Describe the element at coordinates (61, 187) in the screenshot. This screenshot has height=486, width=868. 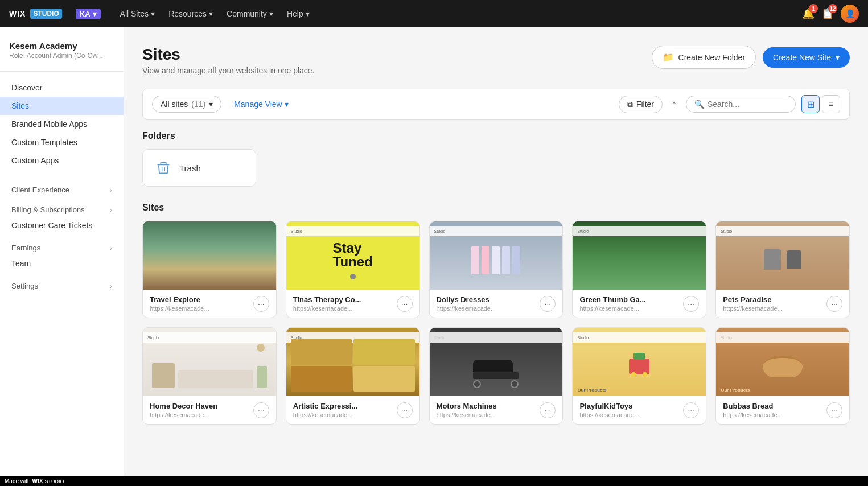
I see `sidebar-item-client-experience: Client Experience ›` at that location.